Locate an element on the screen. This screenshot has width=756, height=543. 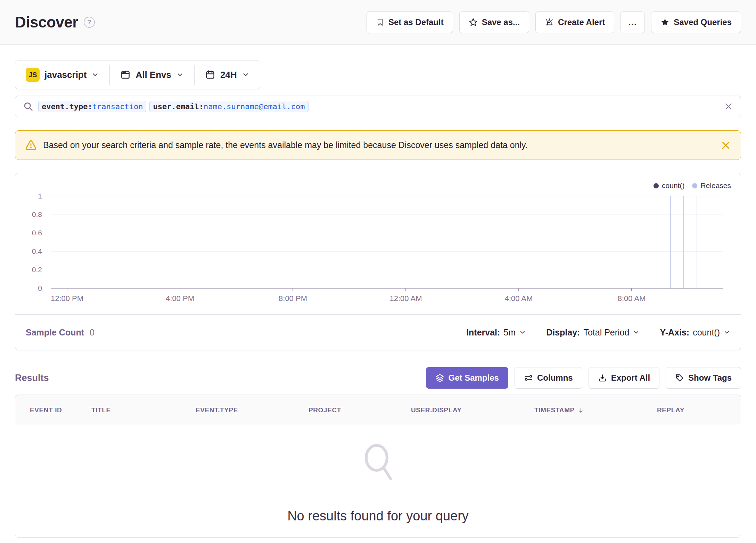
x-axis-tick-label: 8:00 PM is located at coordinates (293, 299).